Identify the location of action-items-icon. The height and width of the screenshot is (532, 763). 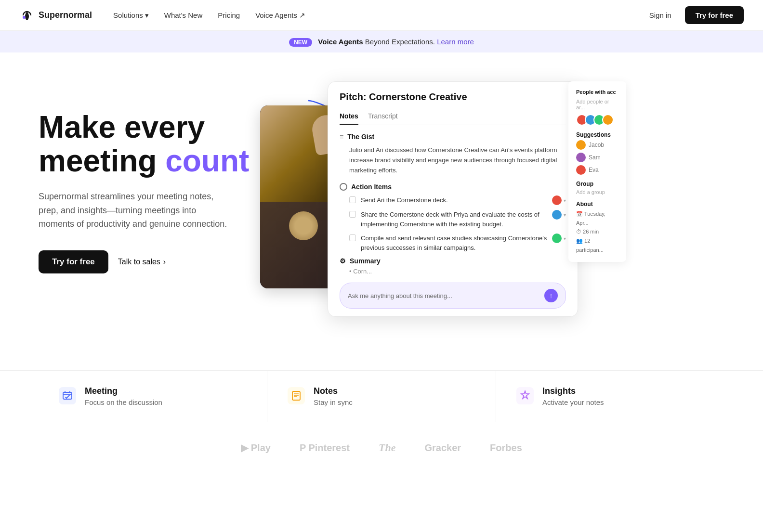
(343, 187).